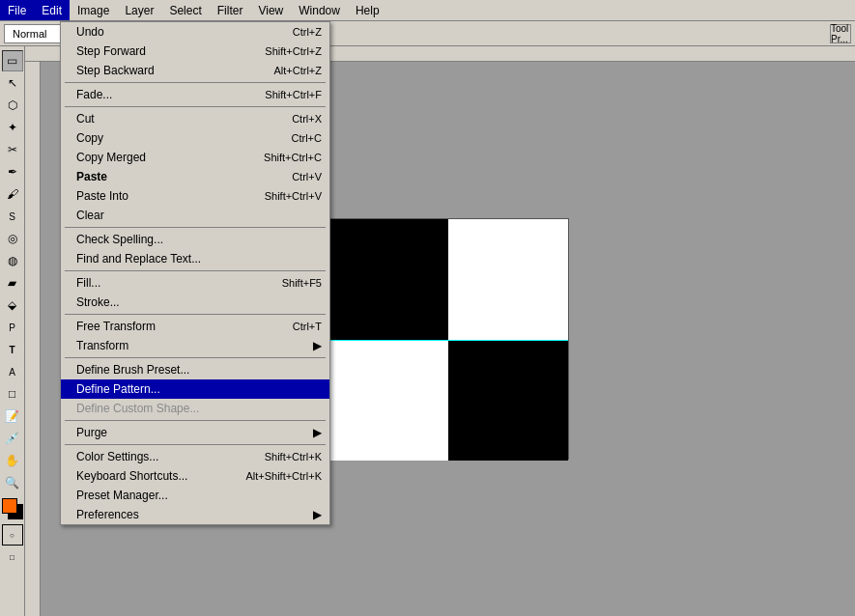  Describe the element at coordinates (195, 157) in the screenshot. I see `menu-copy-merged: Copy Merged Shift+Ctrl+C` at that location.